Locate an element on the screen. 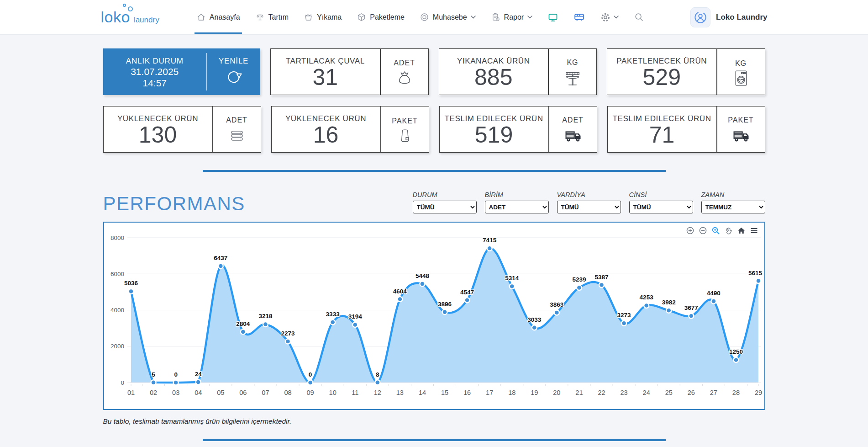 This screenshot has height=447, width=868. svg-text: 13 is located at coordinates (400, 393).